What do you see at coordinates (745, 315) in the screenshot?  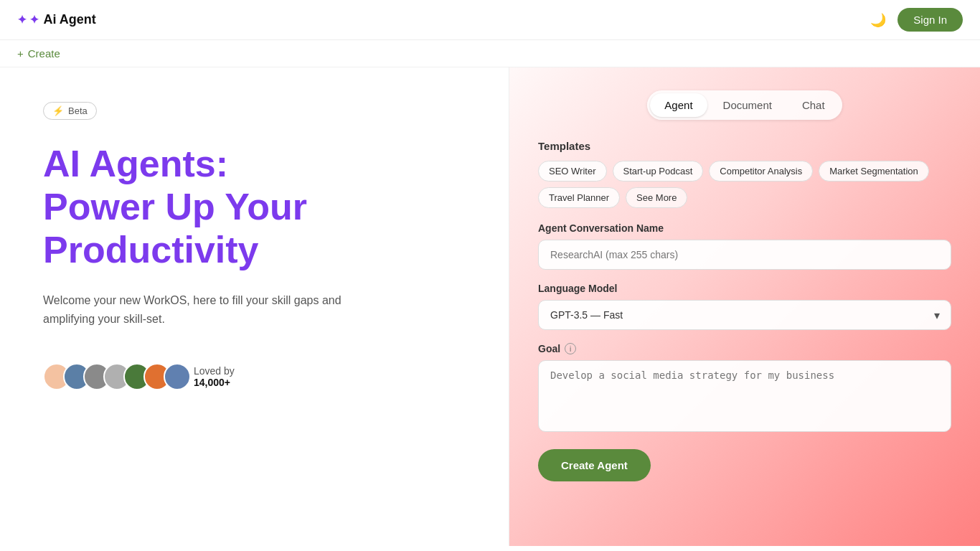 I see `model-select-wrapper: GPT-3.5 — Fast GPT-4 — Accurate Claude —…` at bounding box center [745, 315].